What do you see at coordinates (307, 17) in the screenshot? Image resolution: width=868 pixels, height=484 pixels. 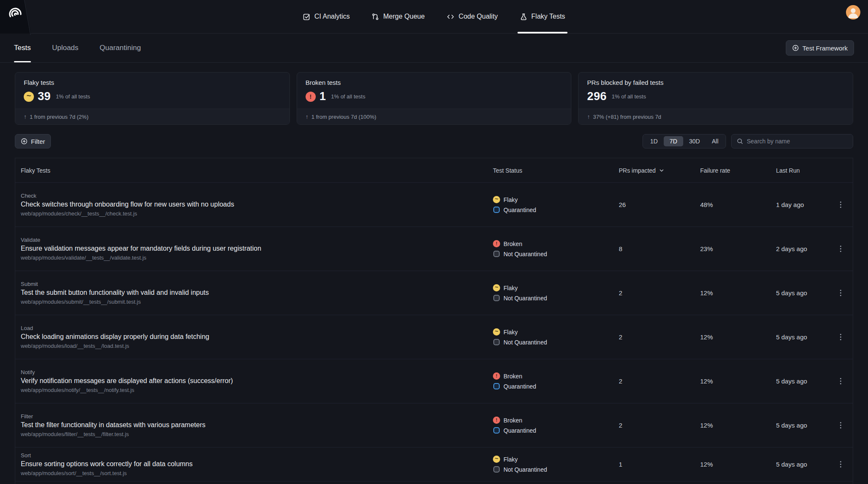 I see `checkbox-icon` at bounding box center [307, 17].